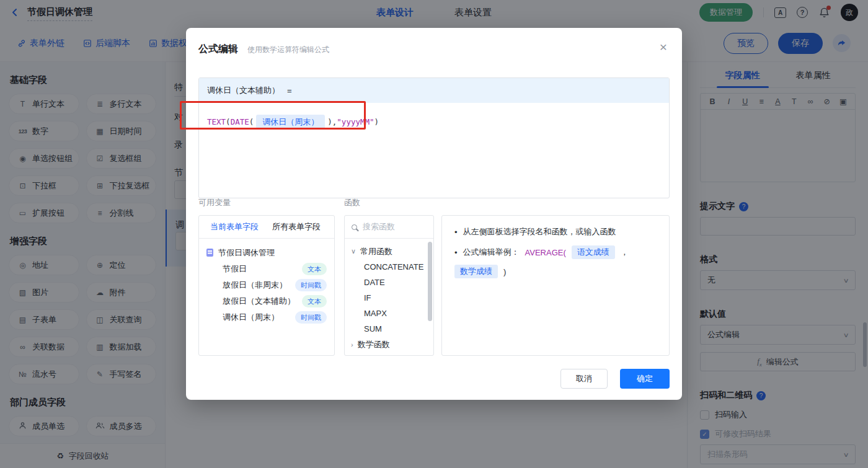  Describe the element at coordinates (267, 253) in the screenshot. I see `form-node: 节假日调休管理` at that location.